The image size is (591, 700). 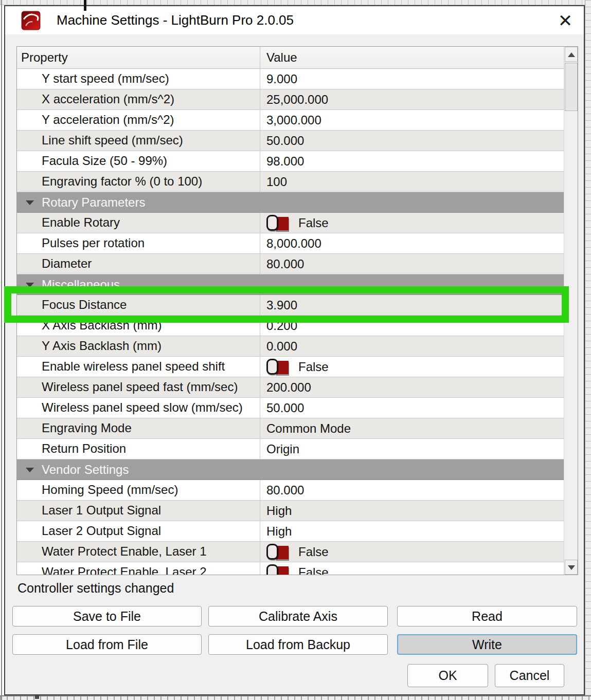 I want to click on ok-button: OK, so click(x=447, y=675).